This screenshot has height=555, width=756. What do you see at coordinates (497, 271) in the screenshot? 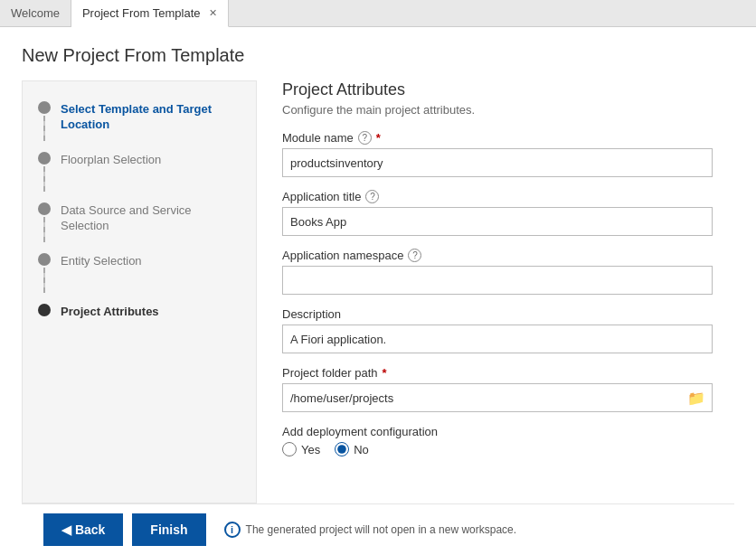
I see `form-group-app-namespace: Application namespace ?` at bounding box center [497, 271].